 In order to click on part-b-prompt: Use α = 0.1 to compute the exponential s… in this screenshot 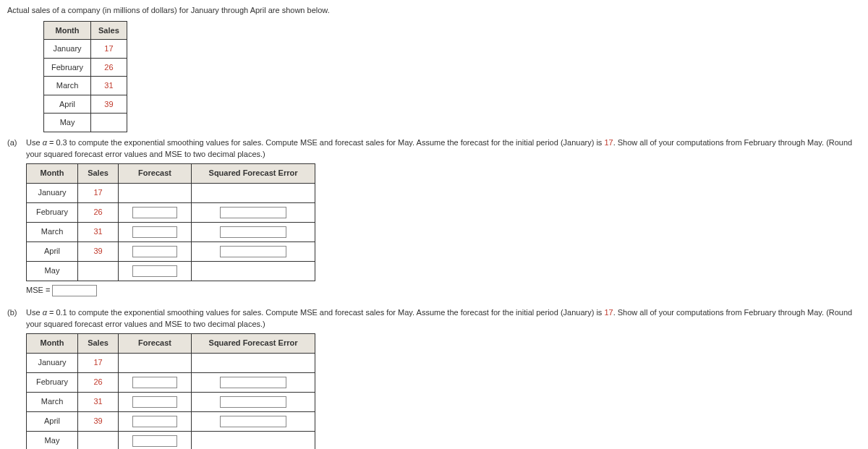, I will do `click(443, 318)`.